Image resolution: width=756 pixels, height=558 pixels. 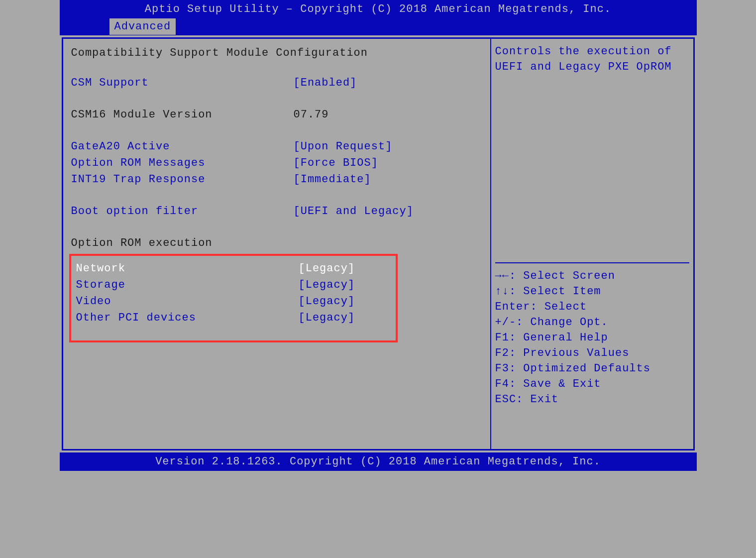 I want to click on setting-value: [Upon Request], so click(x=388, y=146).